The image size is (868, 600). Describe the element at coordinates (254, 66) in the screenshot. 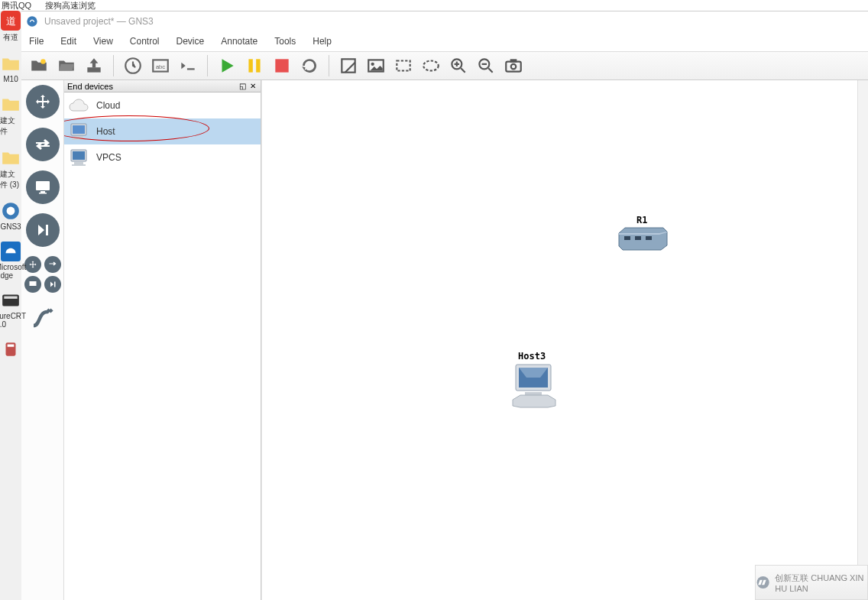

I see `pause-button` at that location.